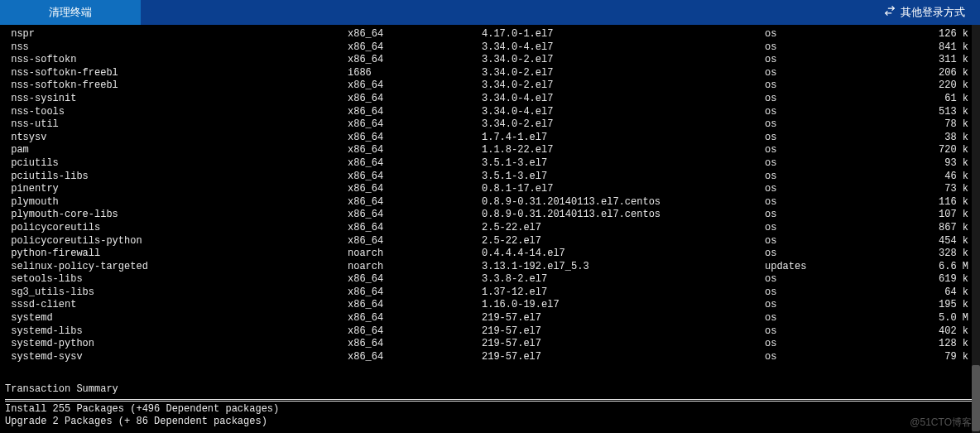 The height and width of the screenshot is (433, 980). What do you see at coordinates (490, 229) in the screenshot?
I see `package-row: policycoreutilsx86_642.5-22.el7os867 k` at bounding box center [490, 229].